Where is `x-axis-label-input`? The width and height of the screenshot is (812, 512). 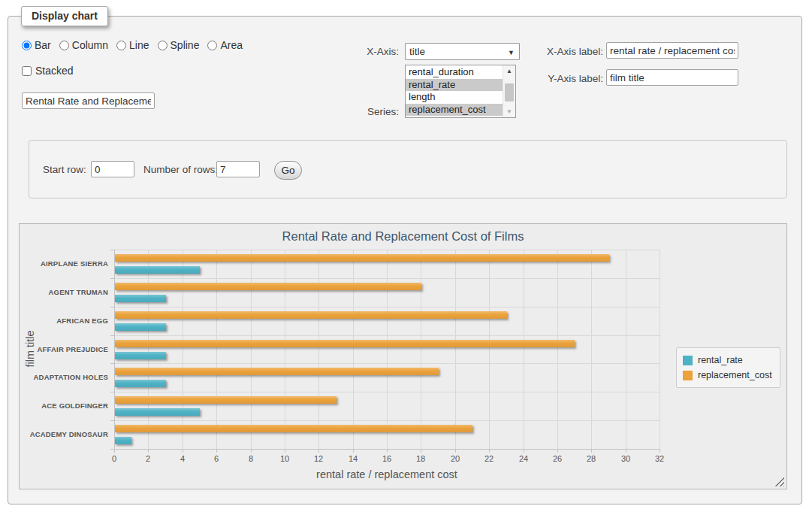 x-axis-label-input is located at coordinates (672, 50).